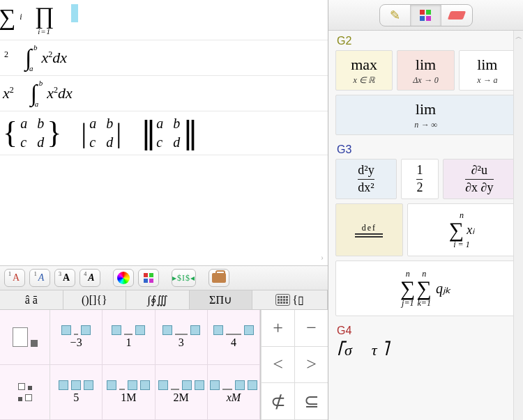  I want to click on font-style-3-button: 3A, so click(65, 278).